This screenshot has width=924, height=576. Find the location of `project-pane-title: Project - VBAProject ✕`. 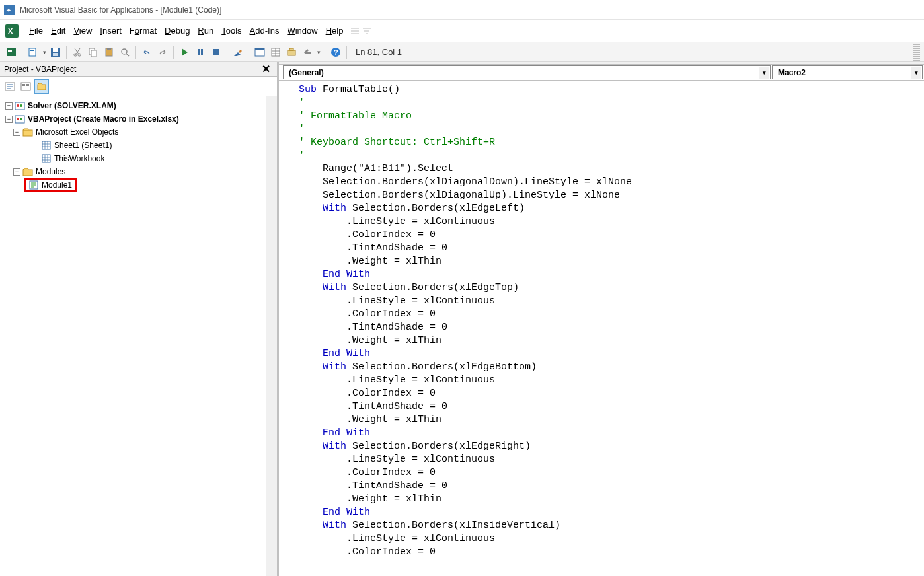

project-pane-title: Project - VBAProject ✕ is located at coordinates (139, 69).